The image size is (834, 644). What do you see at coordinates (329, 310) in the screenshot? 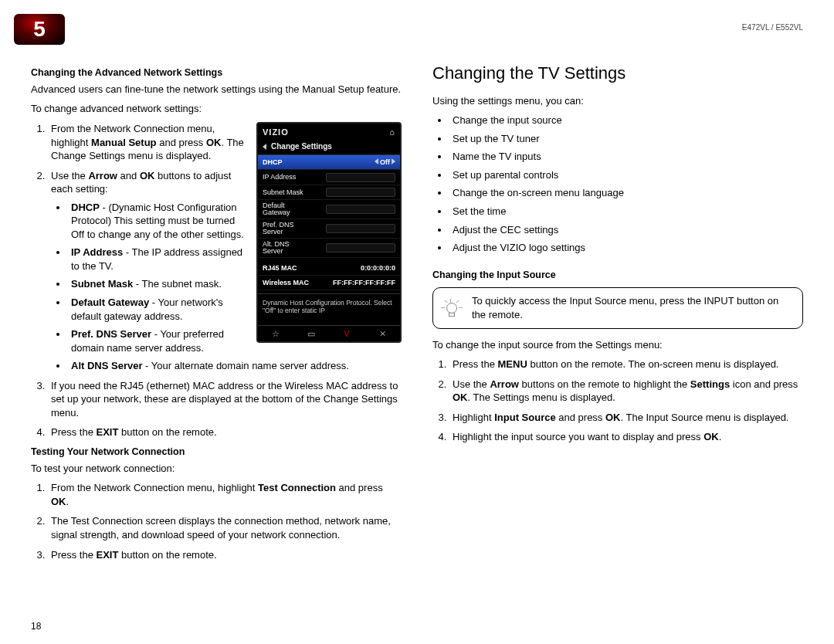
I see `tv-help-text: Dynamic Host Configuration Protocol. Sel…` at bounding box center [329, 310].